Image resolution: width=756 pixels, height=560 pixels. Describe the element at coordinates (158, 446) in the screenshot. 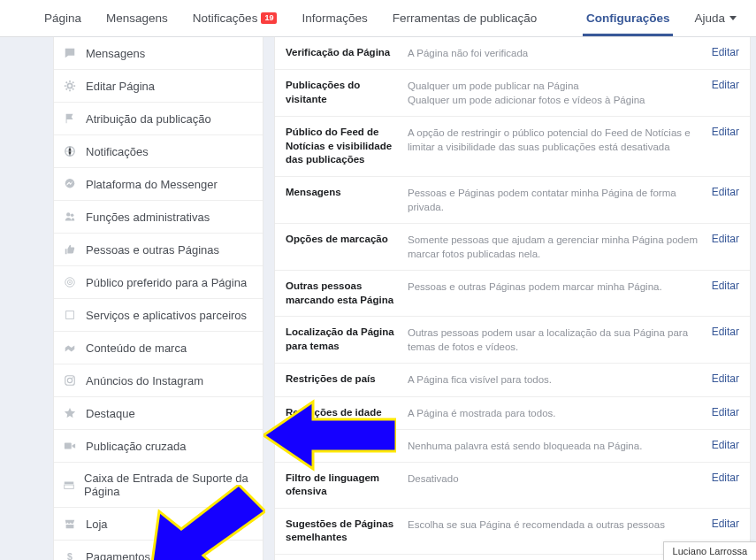

I see `sidebar-item-publicacao-cruzada: Publicação cruzada` at that location.